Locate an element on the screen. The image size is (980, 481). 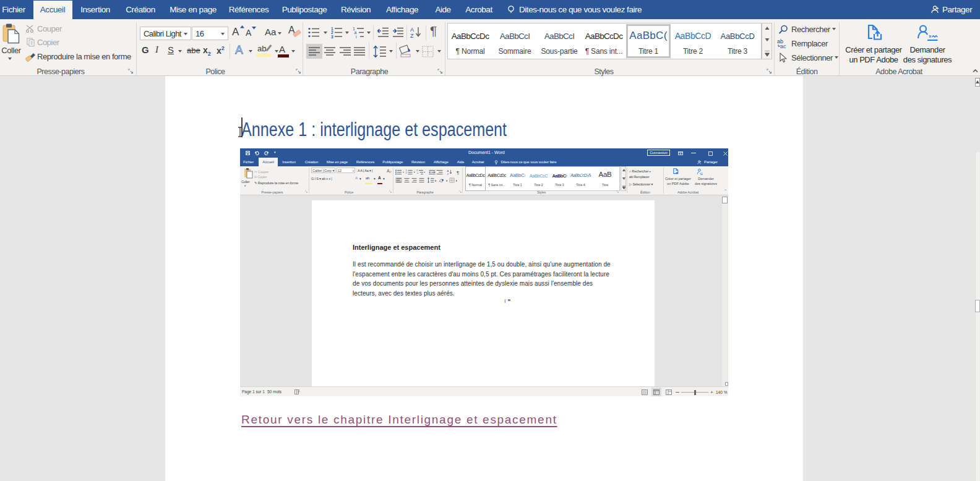
svg-text: 3 is located at coordinates (332, 37).